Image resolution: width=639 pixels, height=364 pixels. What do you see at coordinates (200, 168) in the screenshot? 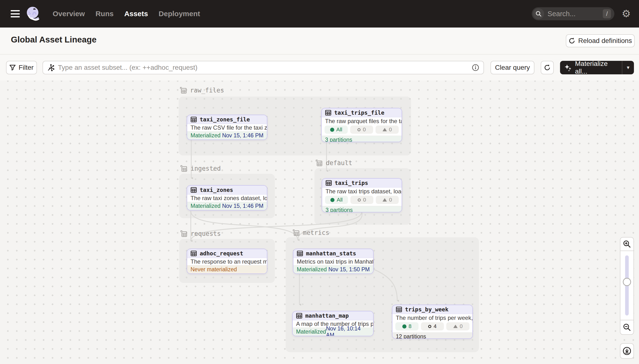
I see `group-label-ingested: ingested` at bounding box center [200, 168].